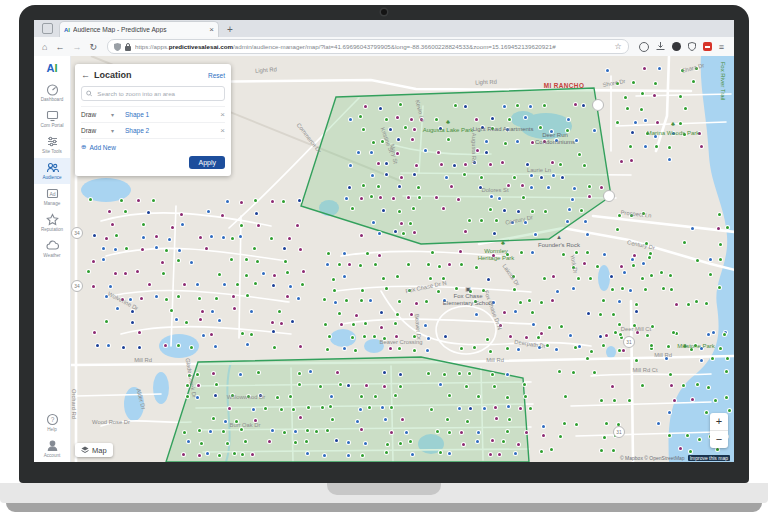 Image resolution: width=768 pixels, height=512 pixels. Describe the element at coordinates (709, 458) in the screenshot. I see `improve-map-link: Improve this map` at that location.